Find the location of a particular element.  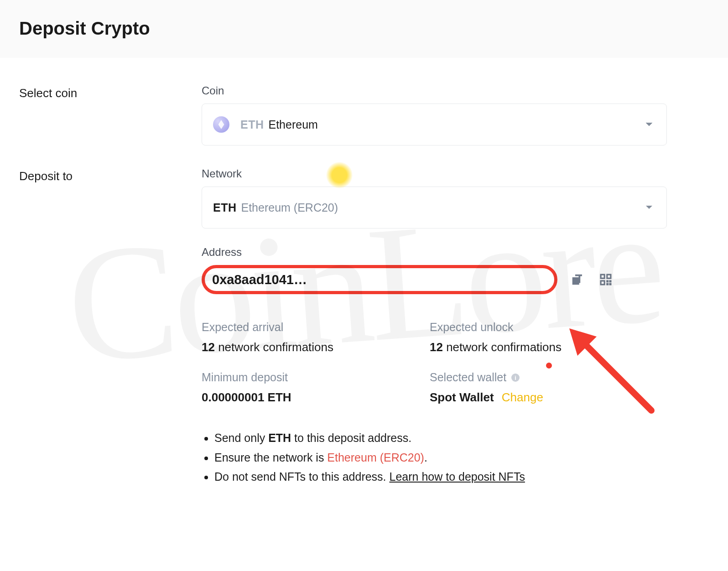

deposit-info-grid: Expected arrival 12 network confirmation… is located at coordinates (434, 363).